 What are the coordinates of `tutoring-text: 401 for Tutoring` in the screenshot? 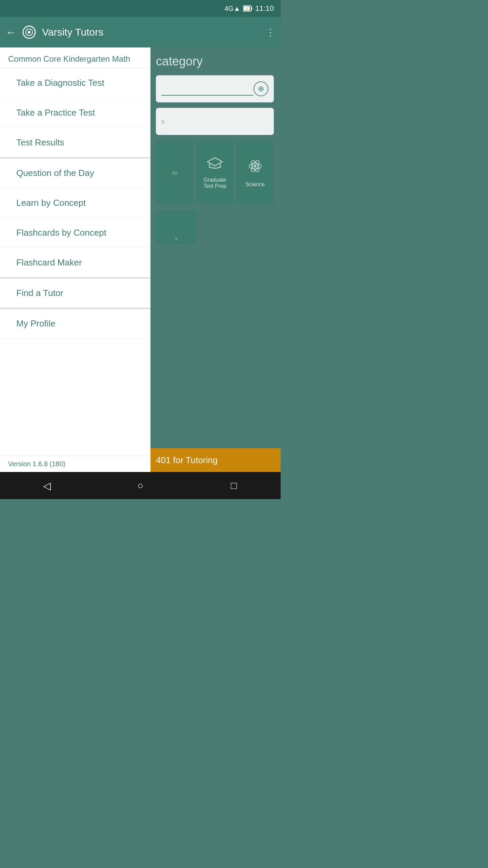 It's located at (187, 460).